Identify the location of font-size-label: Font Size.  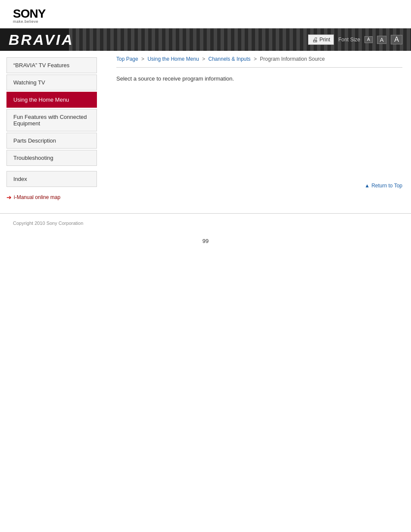
(349, 40).